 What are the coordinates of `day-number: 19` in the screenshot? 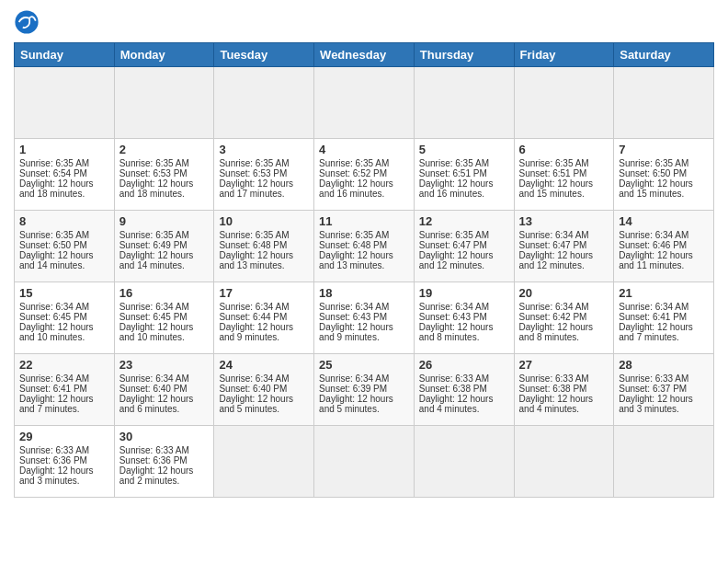 It's located at (464, 293).